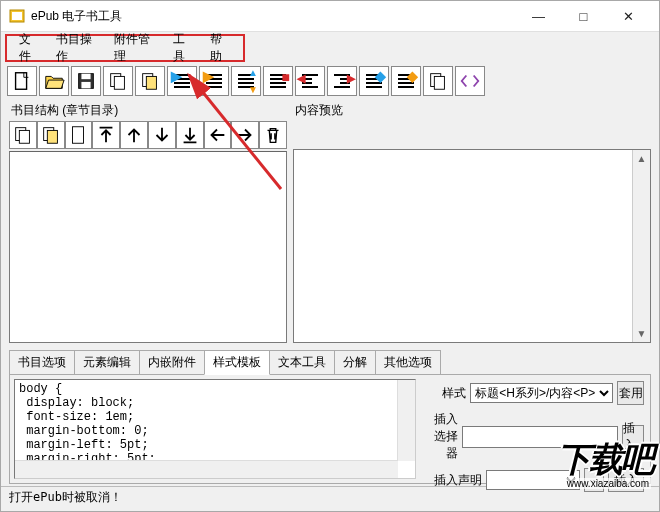 The height and width of the screenshot is (512, 660). I want to click on style-label: 样式, so click(445, 394).